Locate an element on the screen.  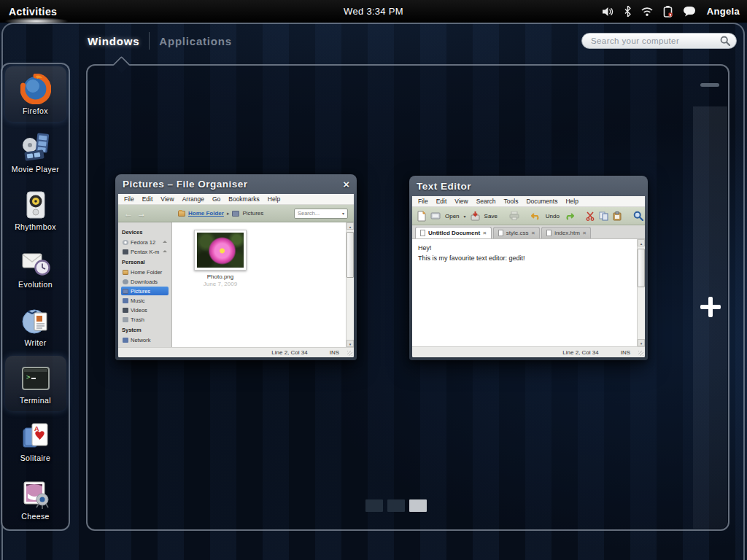
open-icon is located at coordinates (436, 216).